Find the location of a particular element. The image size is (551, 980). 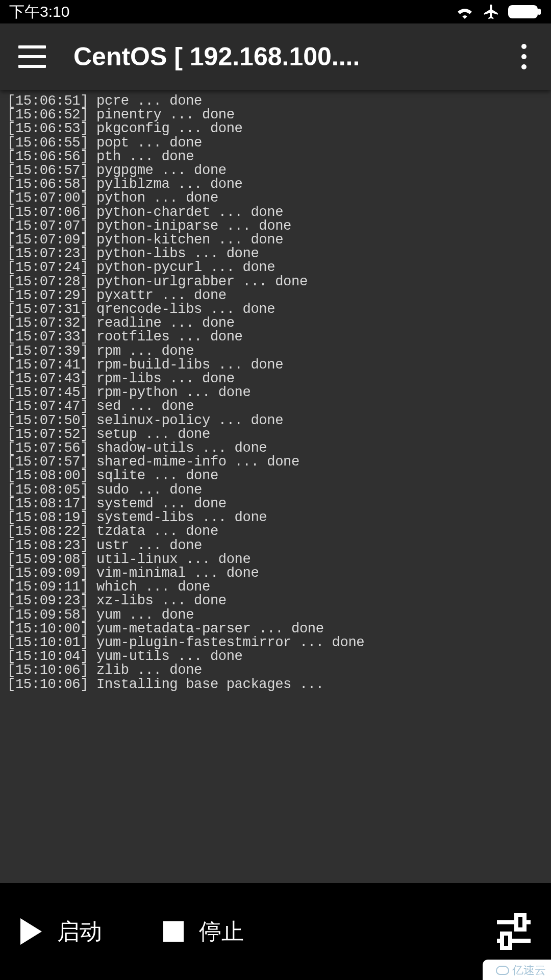

stop-button: 停止 is located at coordinates (204, 932).